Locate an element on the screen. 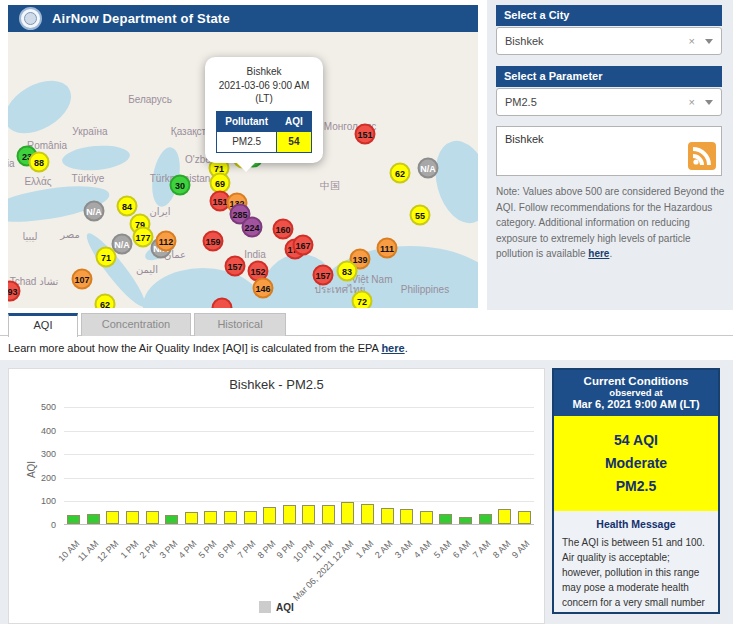 The image size is (733, 624). conditions-header: Current Conditions observed at Mar 6, 20… is located at coordinates (636, 393).